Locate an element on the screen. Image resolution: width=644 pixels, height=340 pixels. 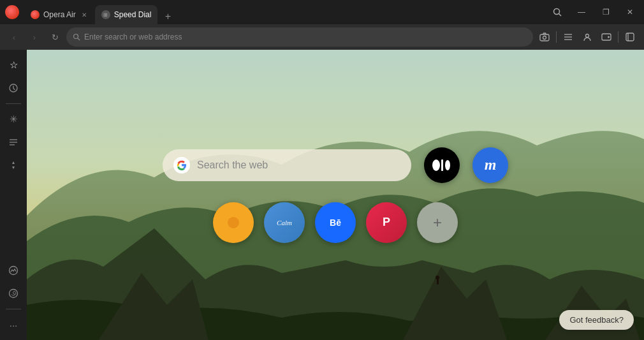
tab-opera-air: Opera Air ✕ is located at coordinates (60, 15).